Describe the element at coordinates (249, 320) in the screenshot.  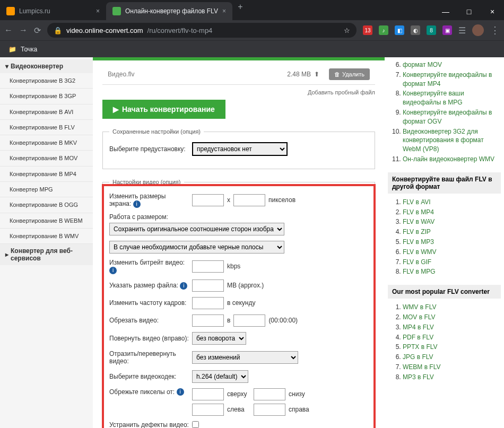
I see `cut-to-input` at that location.